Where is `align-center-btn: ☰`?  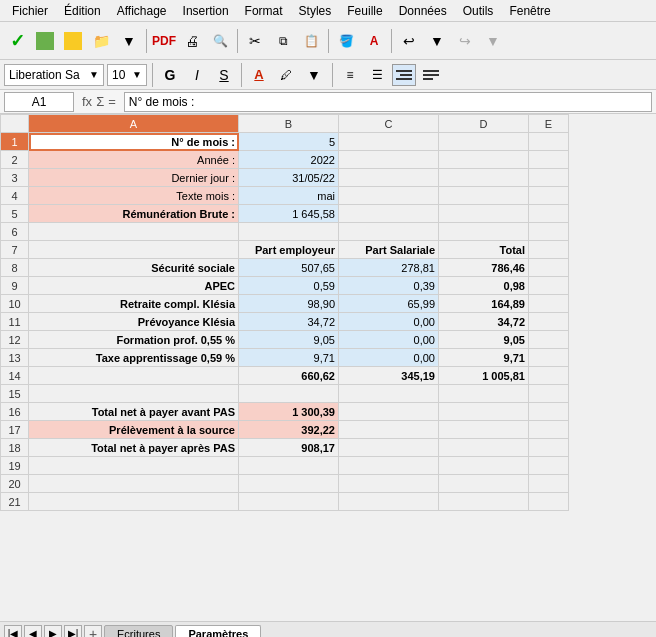 align-center-btn: ☰ is located at coordinates (377, 75).